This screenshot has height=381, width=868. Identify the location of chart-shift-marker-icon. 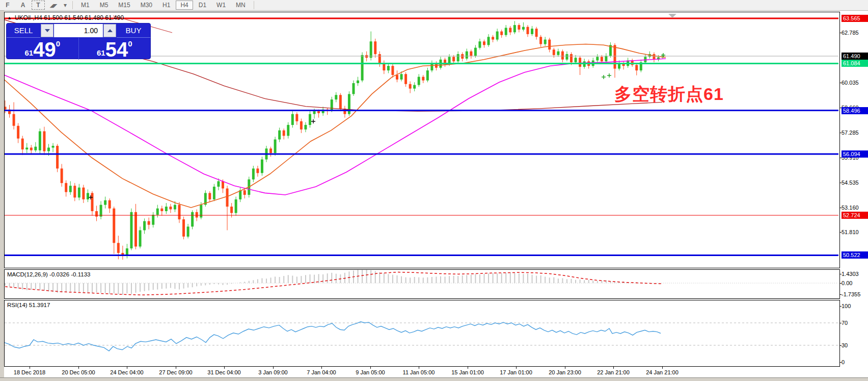
(672, 16).